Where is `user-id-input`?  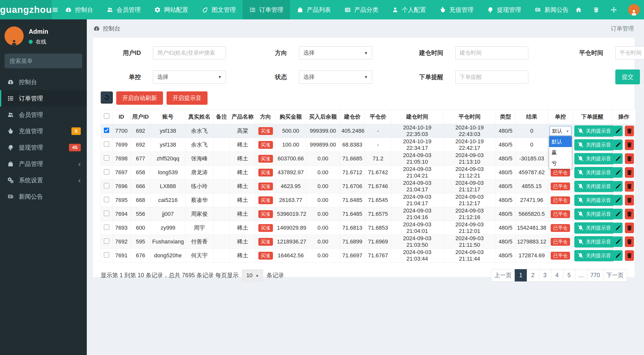
user-id-input is located at coordinates (189, 53).